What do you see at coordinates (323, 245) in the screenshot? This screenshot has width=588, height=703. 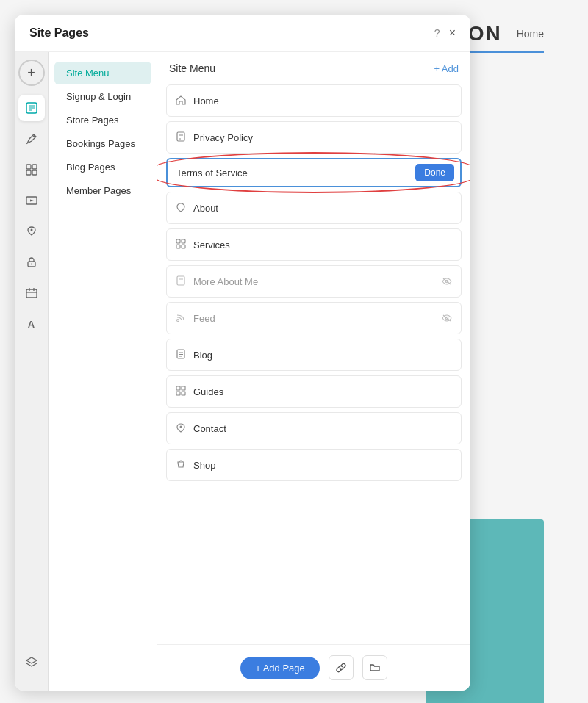 I see `page-label-services: Services` at bounding box center [323, 245].